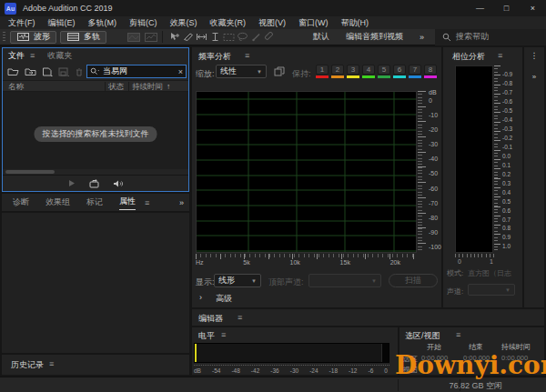 This screenshot has width=546, height=392. What do you see at coordinates (279, 72) in the screenshot?
I see `copy-graph-icon` at bounding box center [279, 72].